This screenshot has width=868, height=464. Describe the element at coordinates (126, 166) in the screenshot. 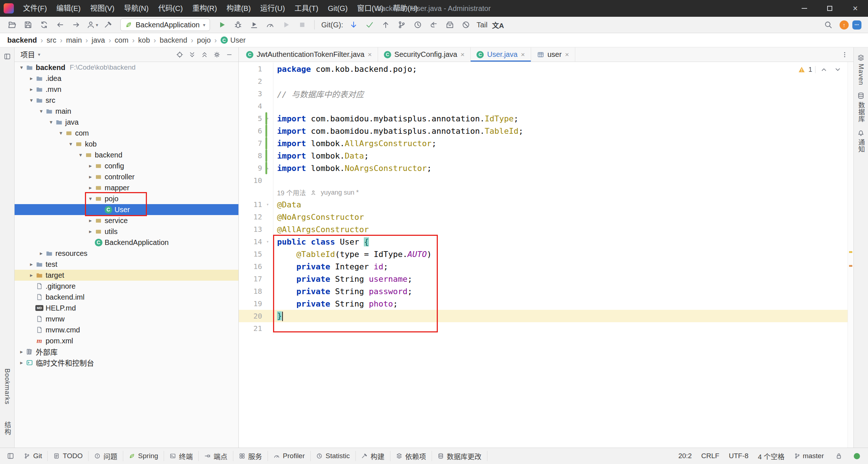

I see `tree-item-config: ▸config` at that location.